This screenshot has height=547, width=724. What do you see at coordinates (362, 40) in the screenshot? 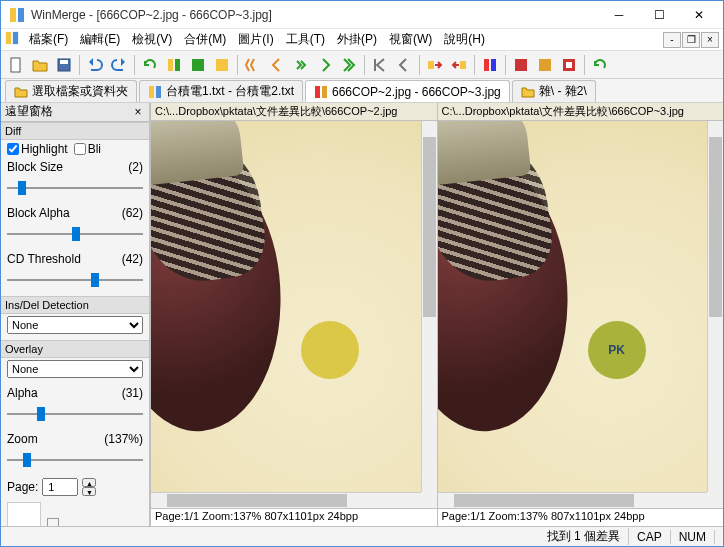
I see `menubar: 檔案(F) 編輯(E) 檢視(V) 合併(M) 圖片(I) 工具(T) 外掛(P…` at bounding box center [362, 40].